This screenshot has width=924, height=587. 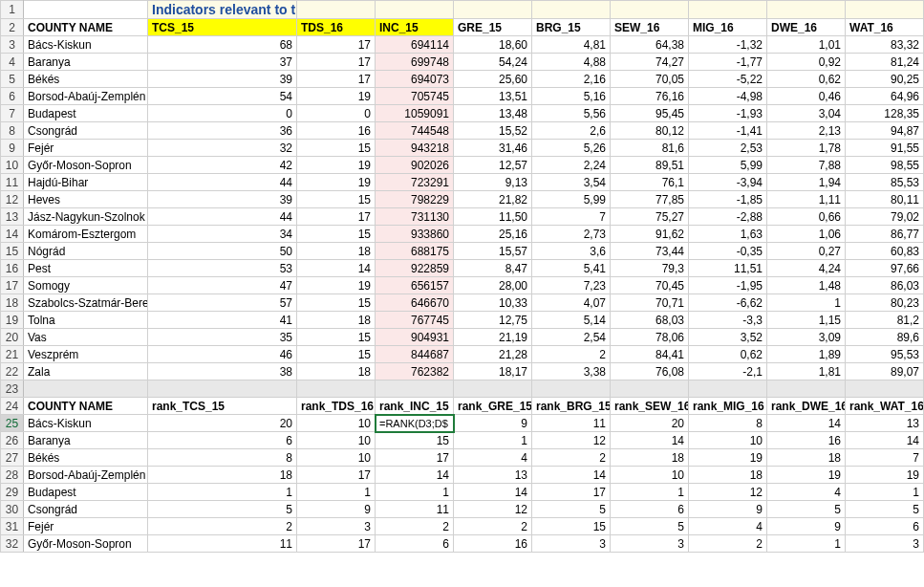 I want to click on county-name: Budapest, so click(x=86, y=492).